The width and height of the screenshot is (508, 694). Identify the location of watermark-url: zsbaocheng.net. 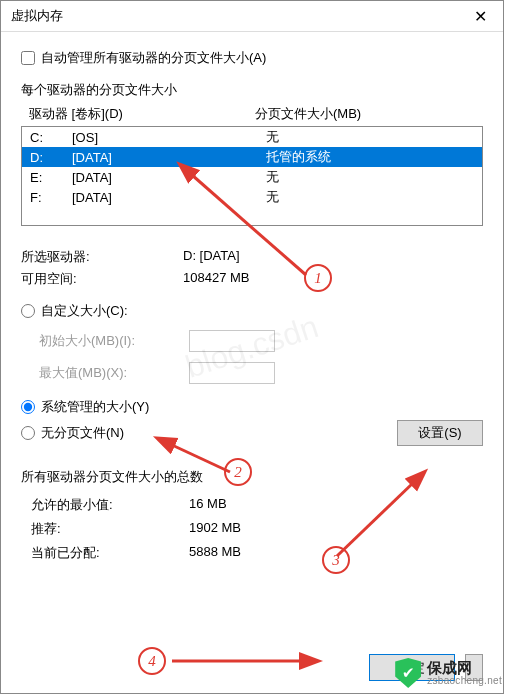
(464, 682).